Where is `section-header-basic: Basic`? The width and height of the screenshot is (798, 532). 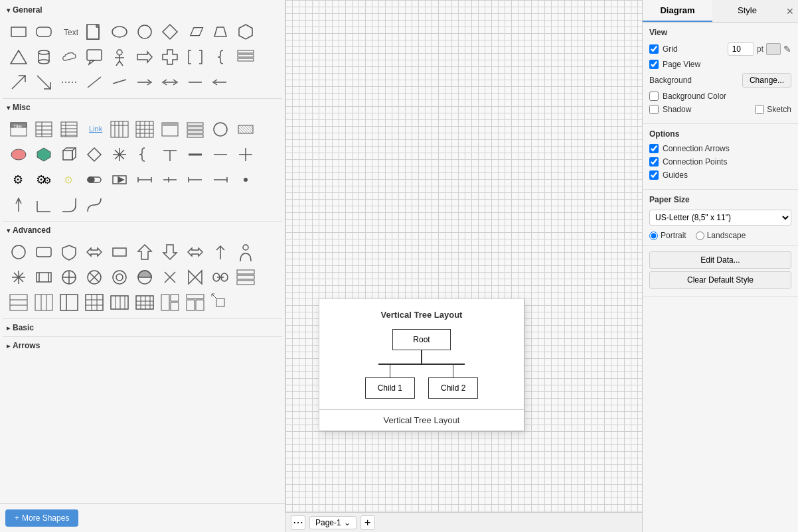
section-header-basic: Basic is located at coordinates (142, 328).